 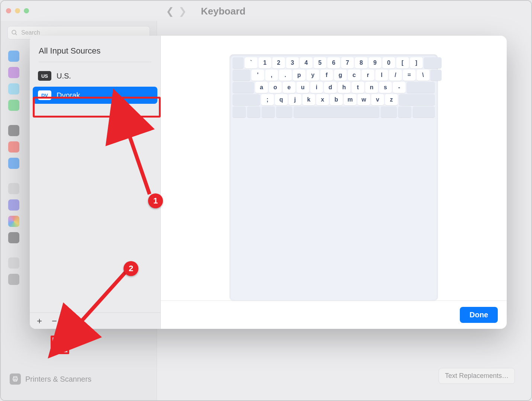 I want to click on key: j, so click(x=295, y=100).